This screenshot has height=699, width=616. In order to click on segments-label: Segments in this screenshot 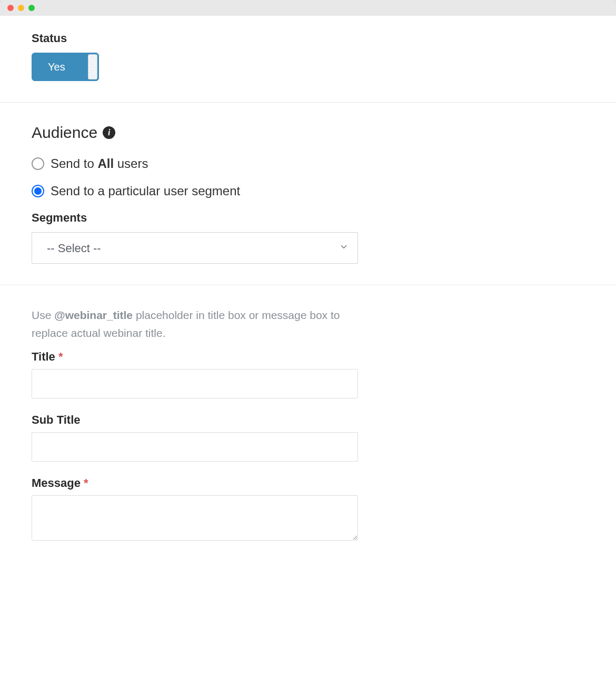, I will do `click(308, 218)`.